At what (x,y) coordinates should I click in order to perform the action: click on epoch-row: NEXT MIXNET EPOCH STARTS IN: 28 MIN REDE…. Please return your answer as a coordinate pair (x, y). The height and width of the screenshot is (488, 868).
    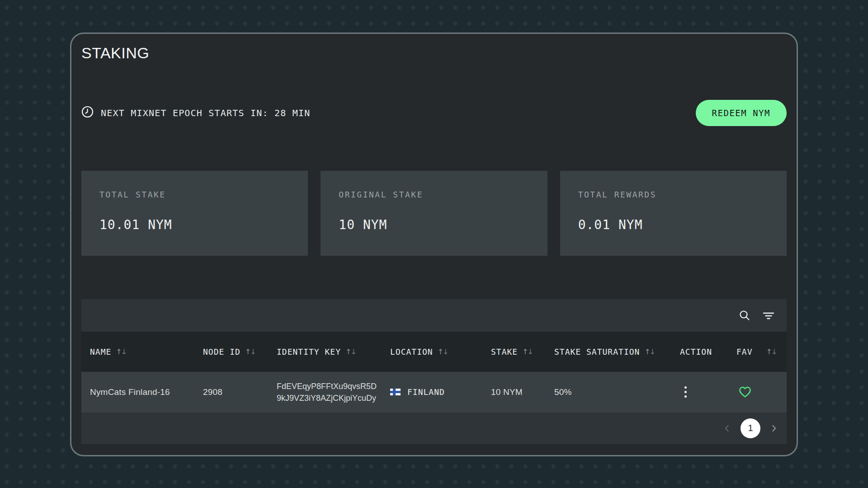
    Looking at the image, I should click on (434, 113).